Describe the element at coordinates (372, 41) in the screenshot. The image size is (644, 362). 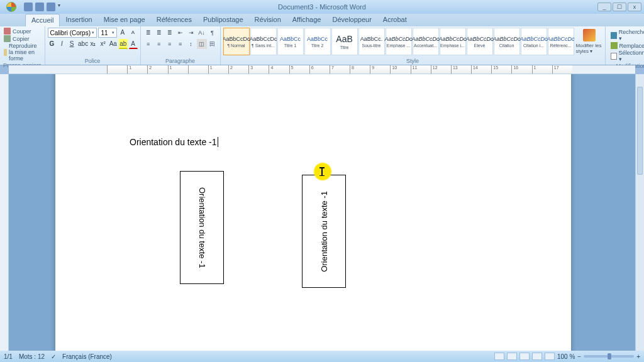
I see `style-item: AaBbCc.Sous-titre` at that location.